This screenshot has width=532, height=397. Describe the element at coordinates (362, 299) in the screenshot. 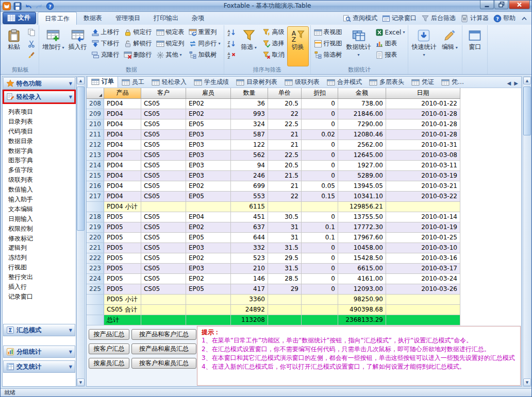

I see `table-cell: 98250.90` at that location.